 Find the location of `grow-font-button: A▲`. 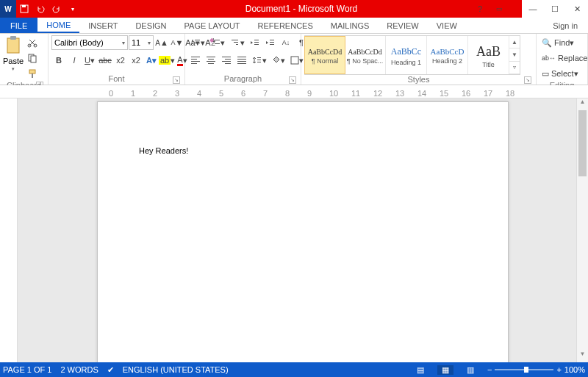

grow-font-button: A▲ is located at coordinates (162, 43).